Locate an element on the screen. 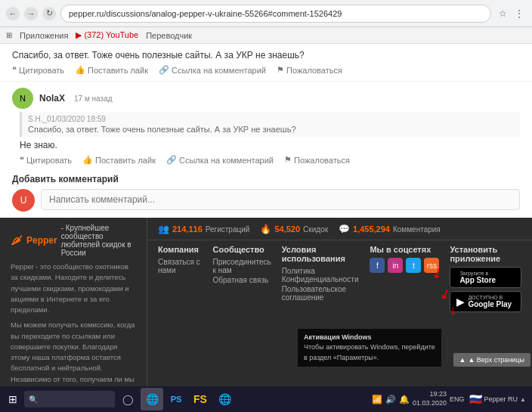  footer-col-company: Компания Связаться с нами is located at coordinates (180, 280).